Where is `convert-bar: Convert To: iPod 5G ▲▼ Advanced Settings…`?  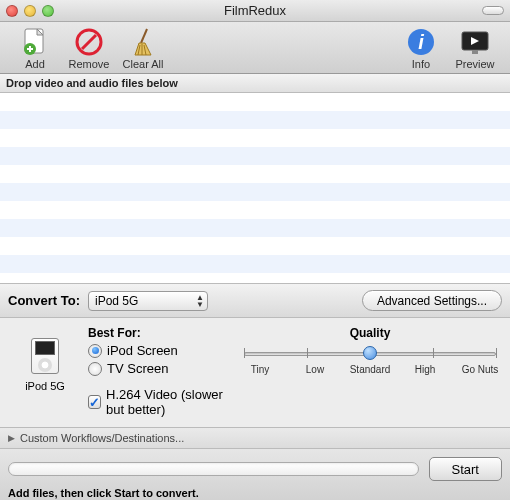 convert-bar: Convert To: iPod 5G ▲▼ Advanced Settings… is located at coordinates (255, 300).